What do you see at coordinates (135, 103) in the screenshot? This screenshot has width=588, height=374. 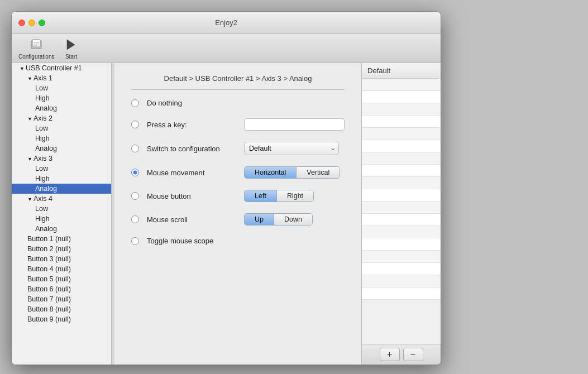 I see `radio-do-nothing` at bounding box center [135, 103].